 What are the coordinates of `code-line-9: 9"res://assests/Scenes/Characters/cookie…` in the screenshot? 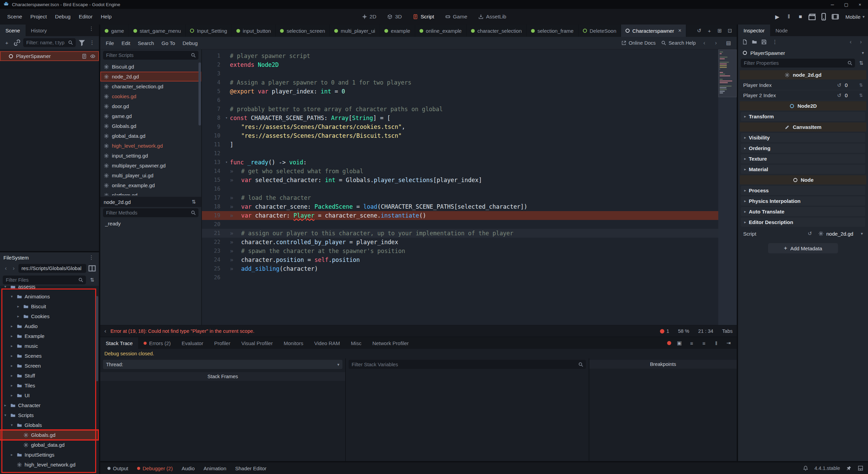 It's located at (460, 127).